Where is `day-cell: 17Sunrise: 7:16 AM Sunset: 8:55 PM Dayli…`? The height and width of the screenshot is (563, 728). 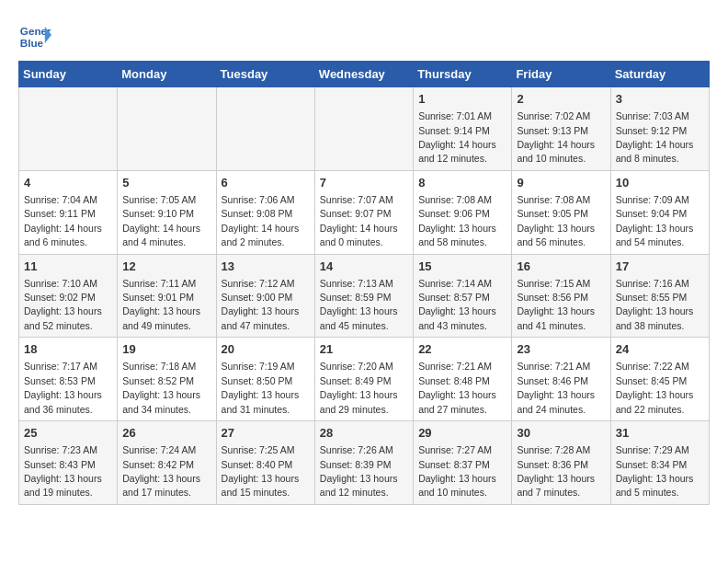 day-cell: 17Sunrise: 7:16 AM Sunset: 8:55 PM Dayli… is located at coordinates (660, 296).